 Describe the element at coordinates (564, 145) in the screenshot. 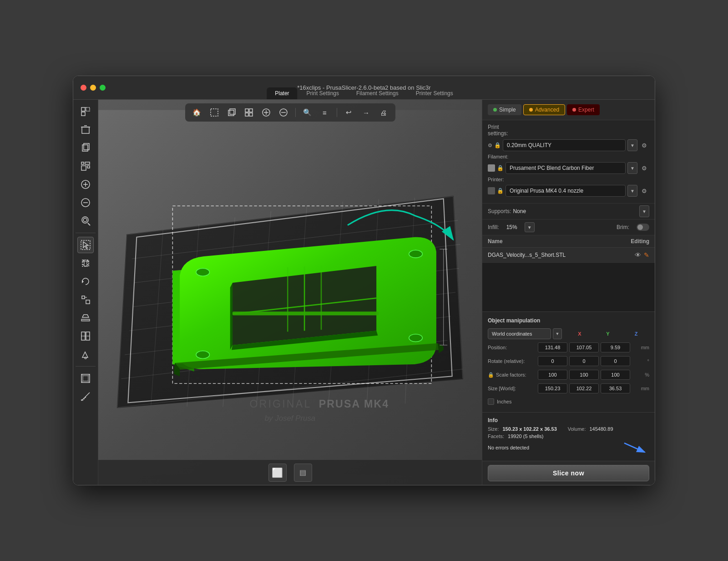

I see `quality-input` at that location.